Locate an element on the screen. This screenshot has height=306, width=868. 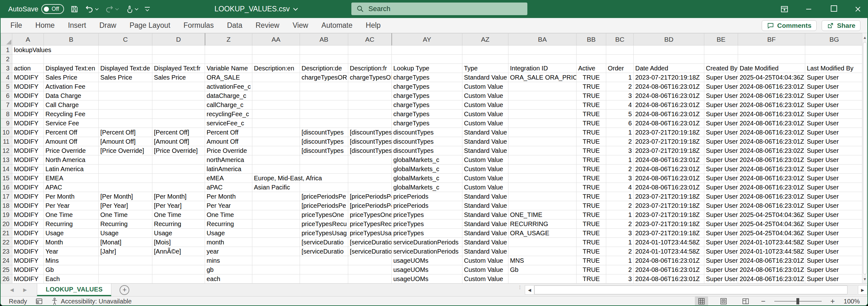
cell-BF15: 2024-08-06T16:23:01Z is located at coordinates (772, 178).